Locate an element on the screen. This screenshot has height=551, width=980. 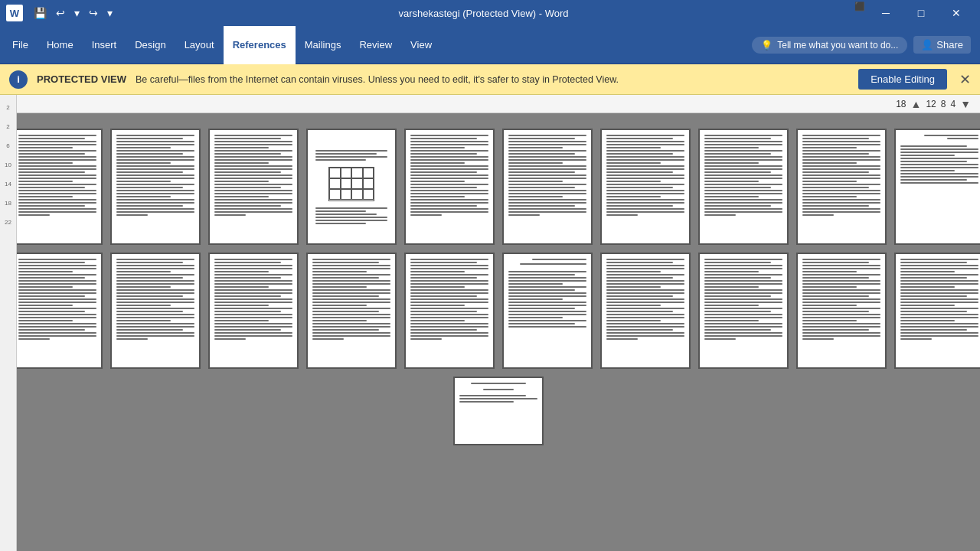
window-controls: ⬛ ─ □ ✕ is located at coordinates (913, 13).